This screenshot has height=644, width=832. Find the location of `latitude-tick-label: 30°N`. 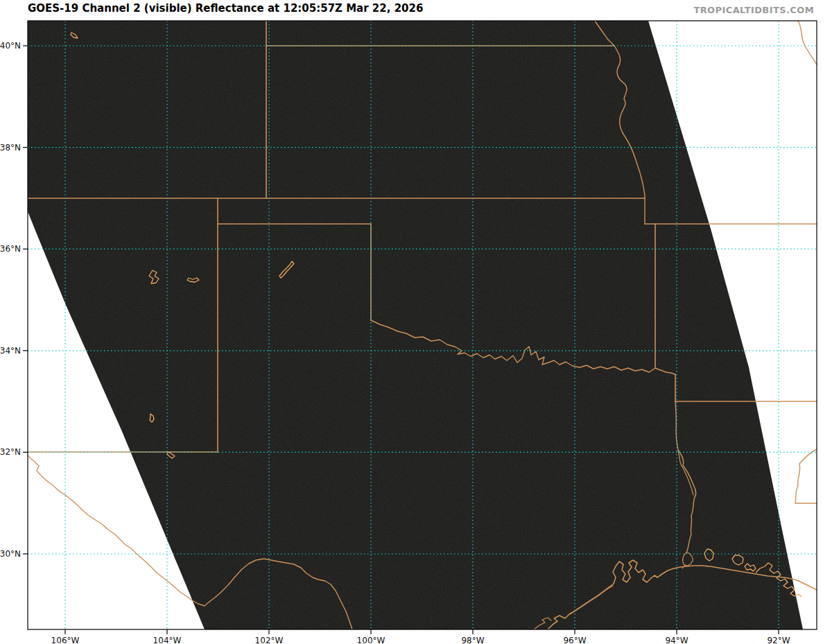

latitude-tick-label: 30°N is located at coordinates (10, 554).